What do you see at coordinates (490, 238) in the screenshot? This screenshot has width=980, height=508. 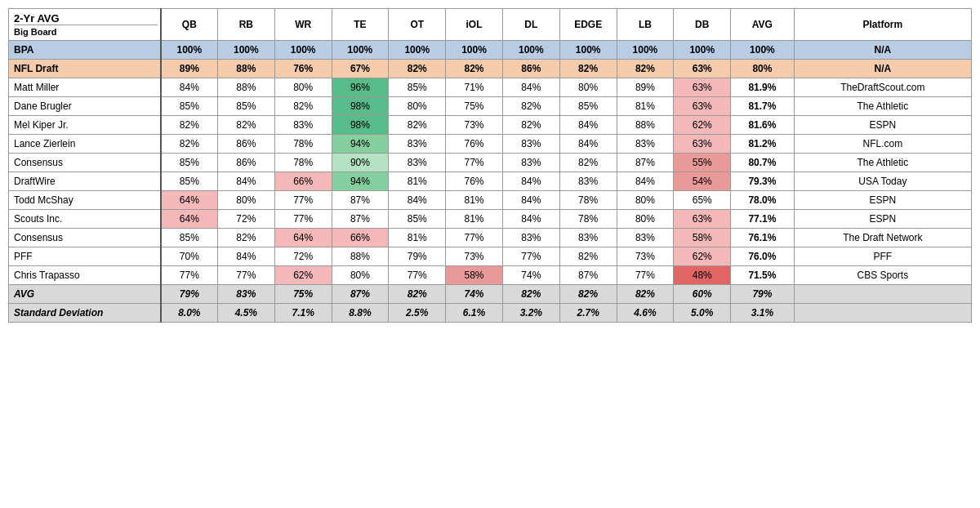 I see `table-row: Consensus85%82%64%66%81%77%83%83%83%58%7…` at bounding box center [490, 238].